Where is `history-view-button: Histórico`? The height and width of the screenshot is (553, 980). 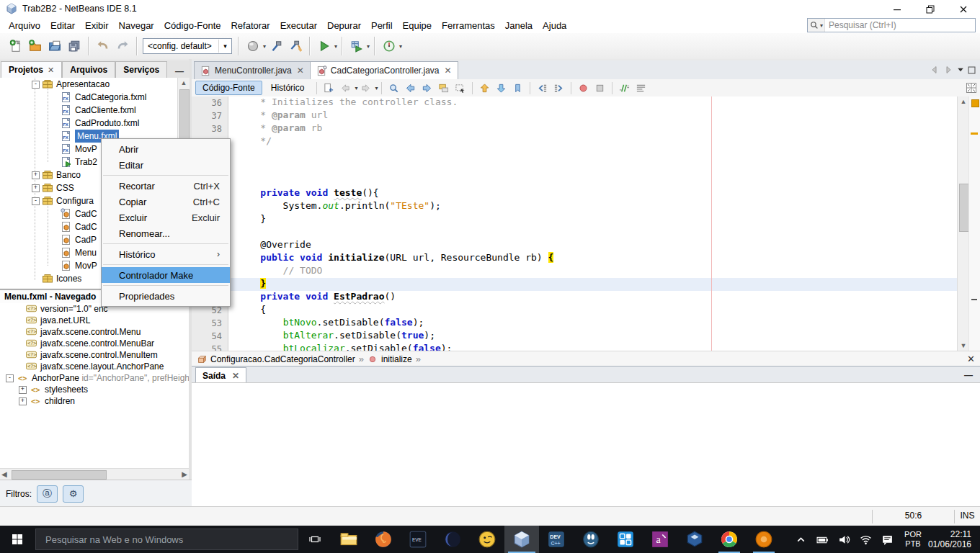 history-view-button: Histórico is located at coordinates (288, 88).